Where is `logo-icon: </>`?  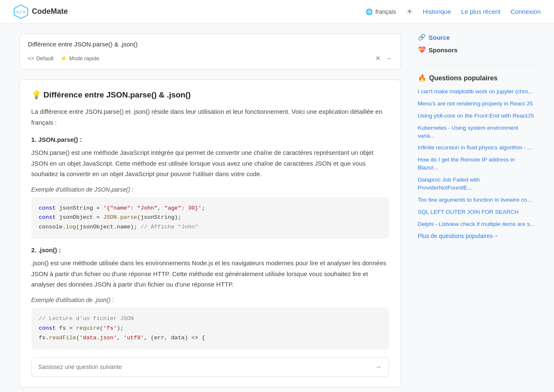 logo-icon: </> is located at coordinates (21, 12).